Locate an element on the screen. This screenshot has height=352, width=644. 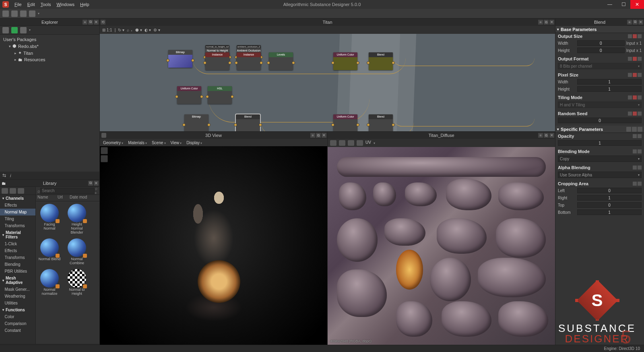
px-width-slider: 1 is located at coordinates (609, 82).